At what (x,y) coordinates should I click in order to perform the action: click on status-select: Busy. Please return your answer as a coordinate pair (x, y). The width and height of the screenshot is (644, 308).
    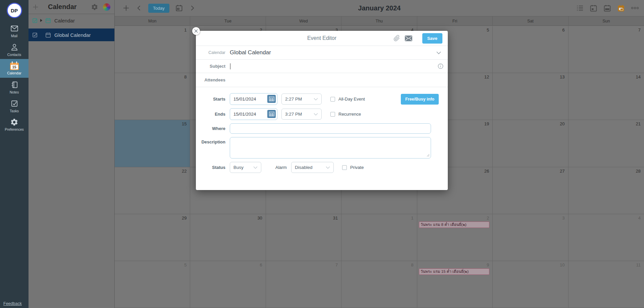
    Looking at the image, I should click on (246, 168).